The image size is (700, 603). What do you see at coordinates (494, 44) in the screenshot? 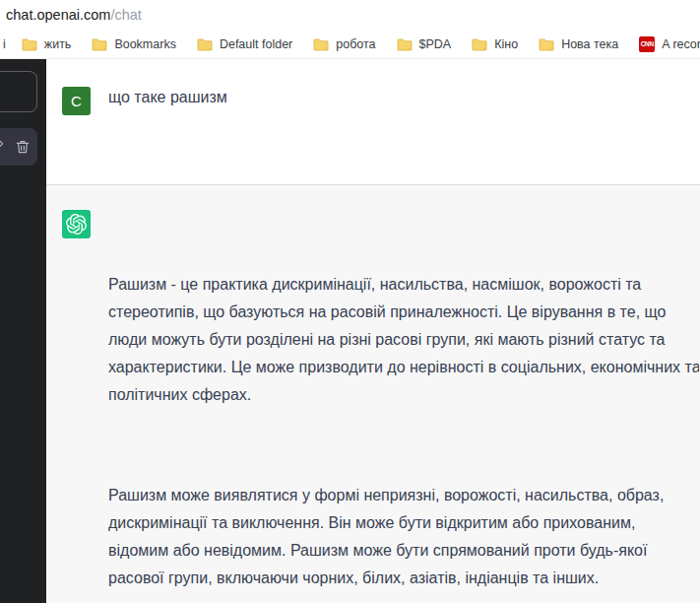
I see `bookmark-folder-kino: Кіно` at bounding box center [494, 44].